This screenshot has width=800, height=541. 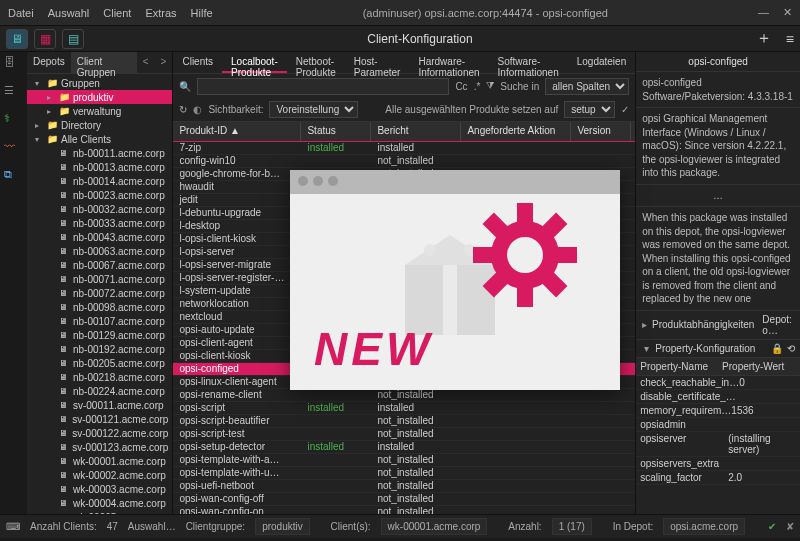 What do you see at coordinates (69, 13) in the screenshot?
I see `menu-auswahl: Auswahl` at bounding box center [69, 13].